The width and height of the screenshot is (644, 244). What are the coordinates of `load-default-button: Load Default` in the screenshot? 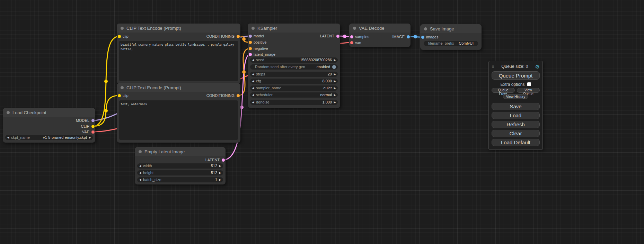 It's located at (515, 143).